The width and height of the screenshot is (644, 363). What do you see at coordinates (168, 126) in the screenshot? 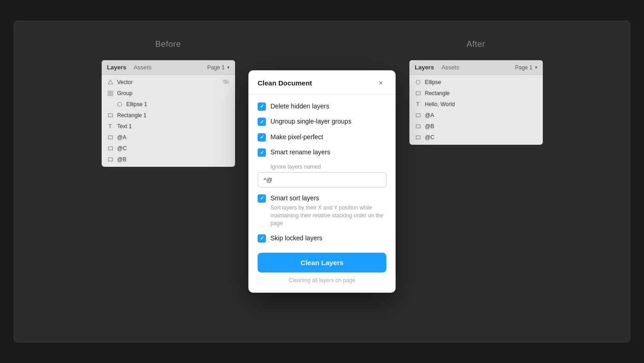
I see `layer-item: T Text 1` at bounding box center [168, 126].